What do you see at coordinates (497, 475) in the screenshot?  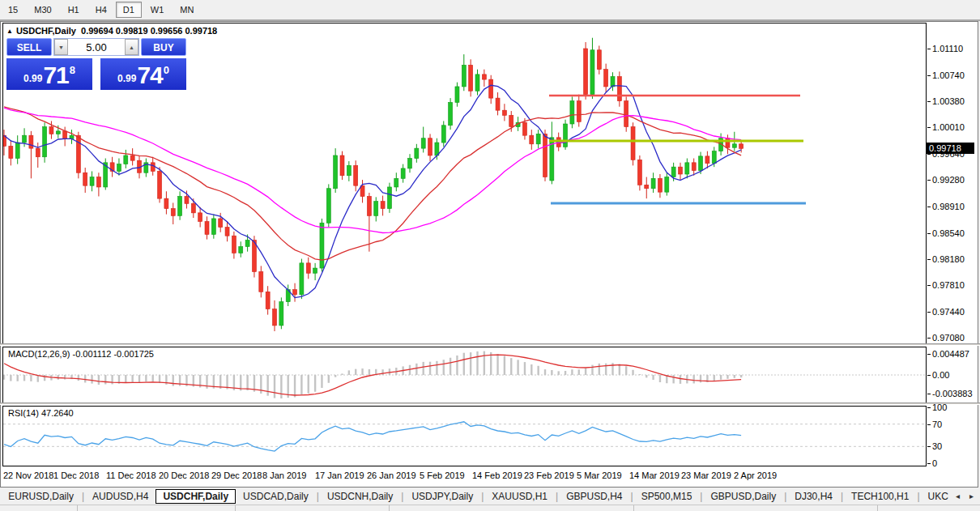 I see `date-axis-label: 14 Feb 2019` at bounding box center [497, 475].